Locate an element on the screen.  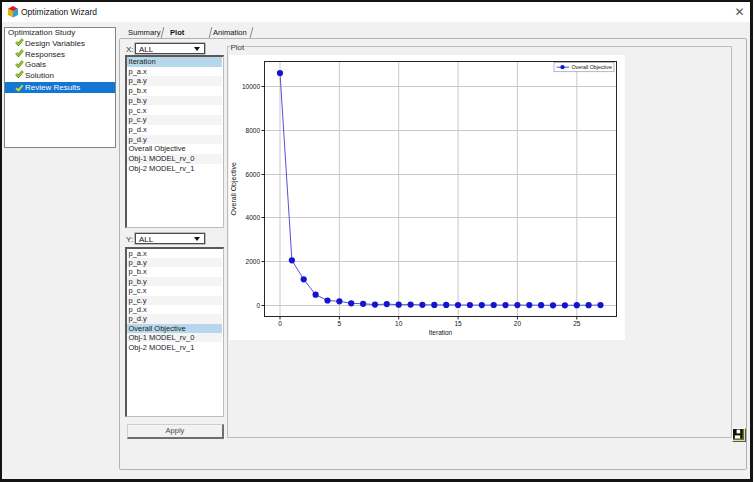
svg-text: 10000 is located at coordinates (251, 86).